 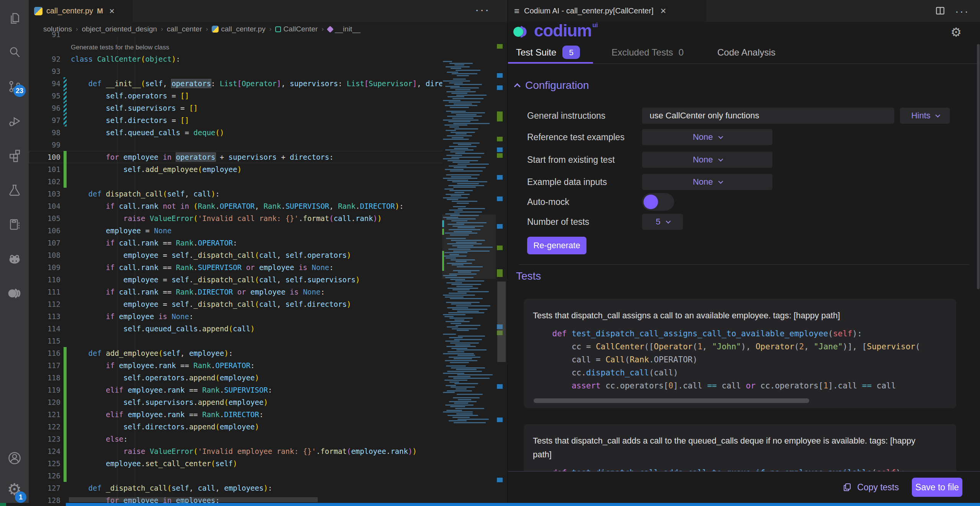 What do you see at coordinates (268, 71) in the screenshot?
I see `code-line: 93` at bounding box center [268, 71].